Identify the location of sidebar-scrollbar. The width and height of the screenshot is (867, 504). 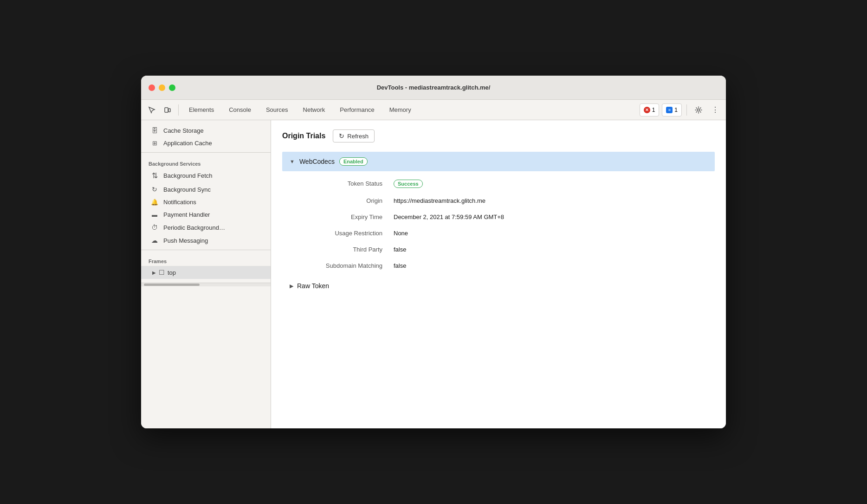
(206, 284).